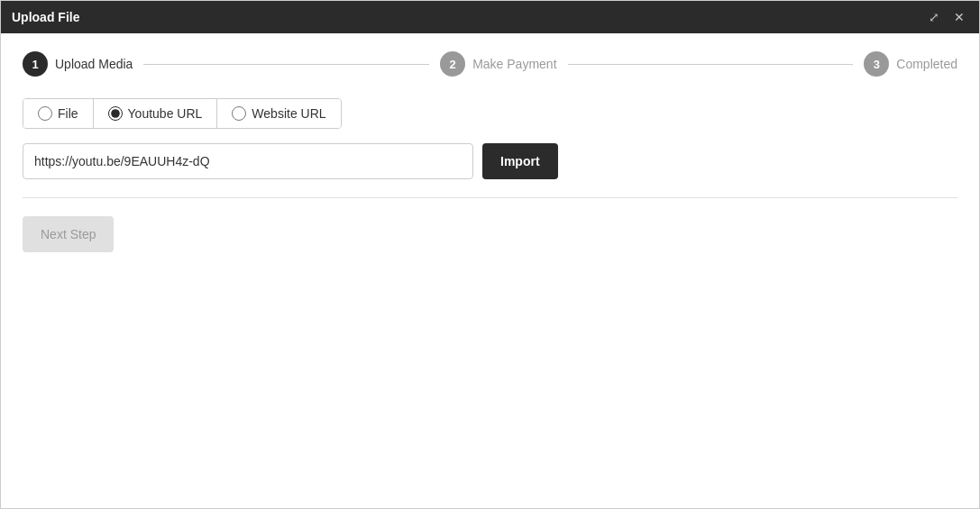 This screenshot has width=980, height=509. I want to click on window-controls: ⤢ ✕, so click(947, 17).